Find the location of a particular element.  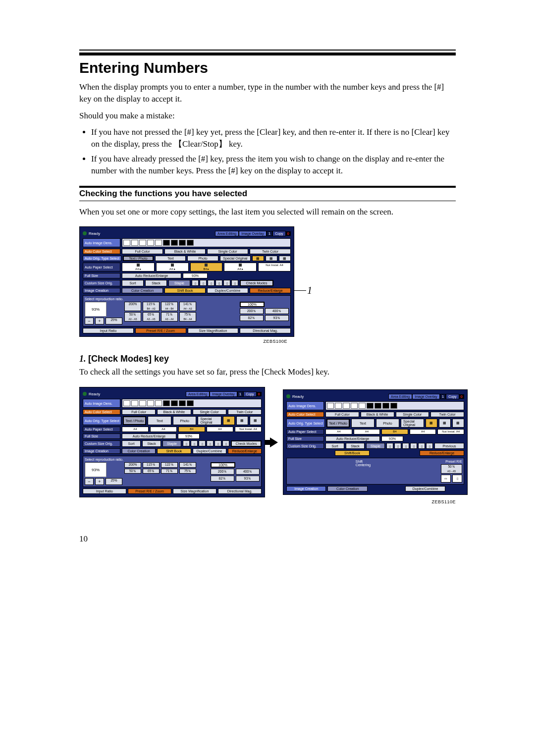

shift-book-tab: Shift/Book is located at coordinates (352, 453).